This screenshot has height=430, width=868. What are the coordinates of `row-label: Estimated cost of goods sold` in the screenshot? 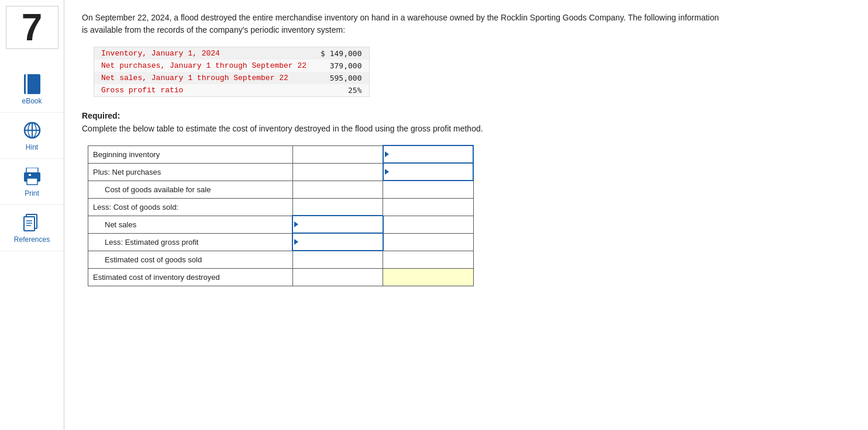 It's located at (191, 259).